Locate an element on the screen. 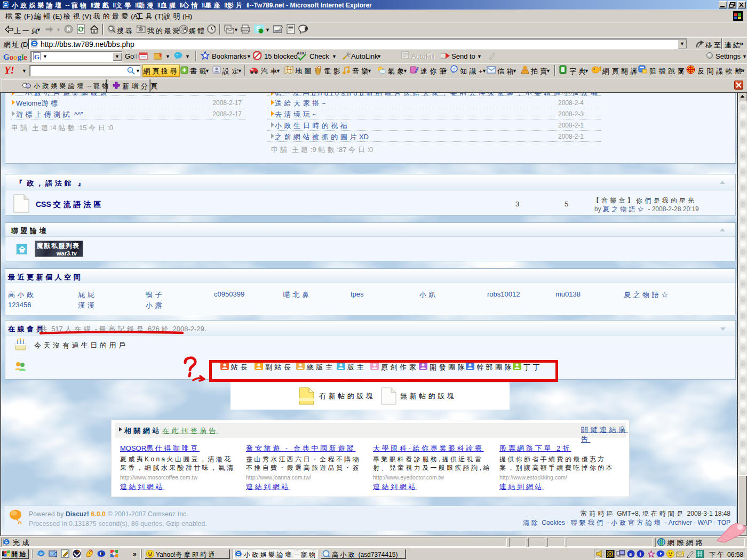 This screenshot has height=560, width=747. svg-text: i is located at coordinates (640, 554).